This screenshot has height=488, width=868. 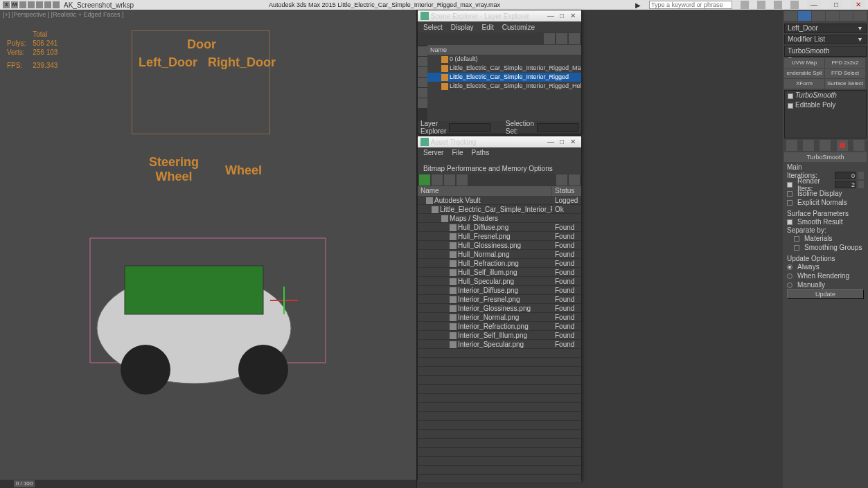 What do you see at coordinates (562, 16) in the screenshot?
I see `se-max-button: □` at bounding box center [562, 16].